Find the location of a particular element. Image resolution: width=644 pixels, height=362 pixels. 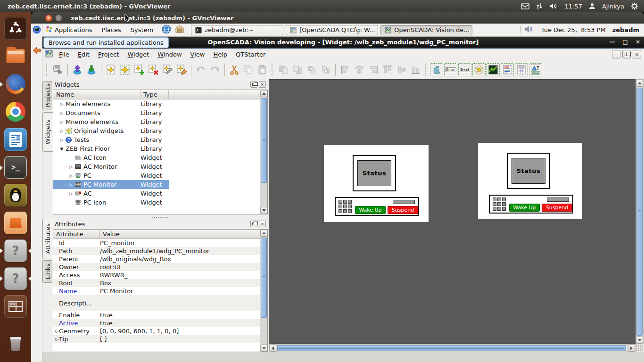

tab-widgets: Widgets is located at coordinates (48, 132).